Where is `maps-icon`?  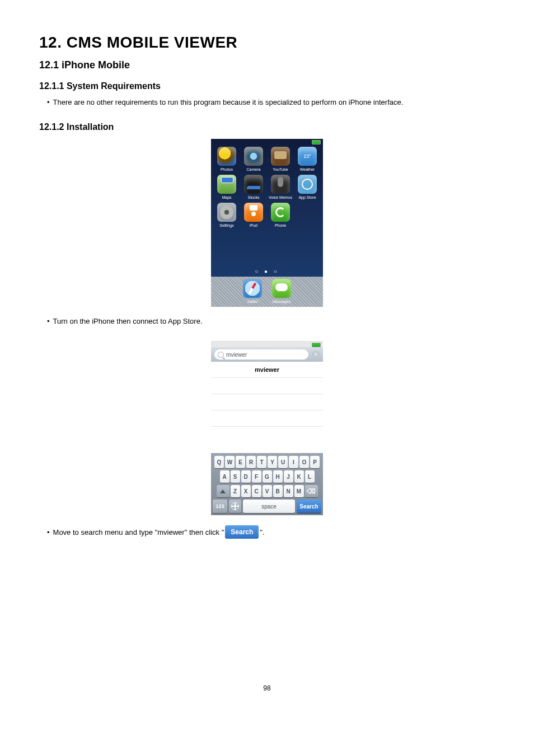
maps-icon is located at coordinates (227, 184).